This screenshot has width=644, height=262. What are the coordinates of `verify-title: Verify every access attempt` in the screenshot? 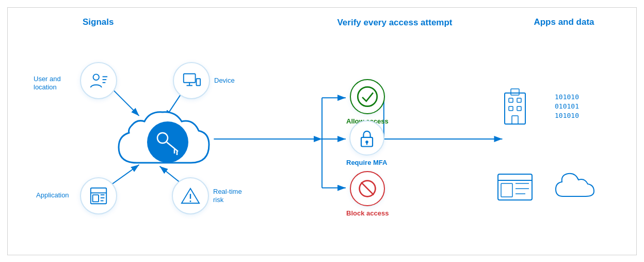 It's located at (395, 23).